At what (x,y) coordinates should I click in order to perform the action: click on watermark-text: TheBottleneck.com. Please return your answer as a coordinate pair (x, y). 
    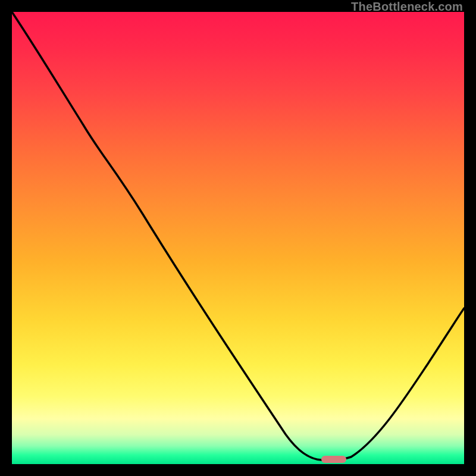
    Looking at the image, I should click on (407, 7).